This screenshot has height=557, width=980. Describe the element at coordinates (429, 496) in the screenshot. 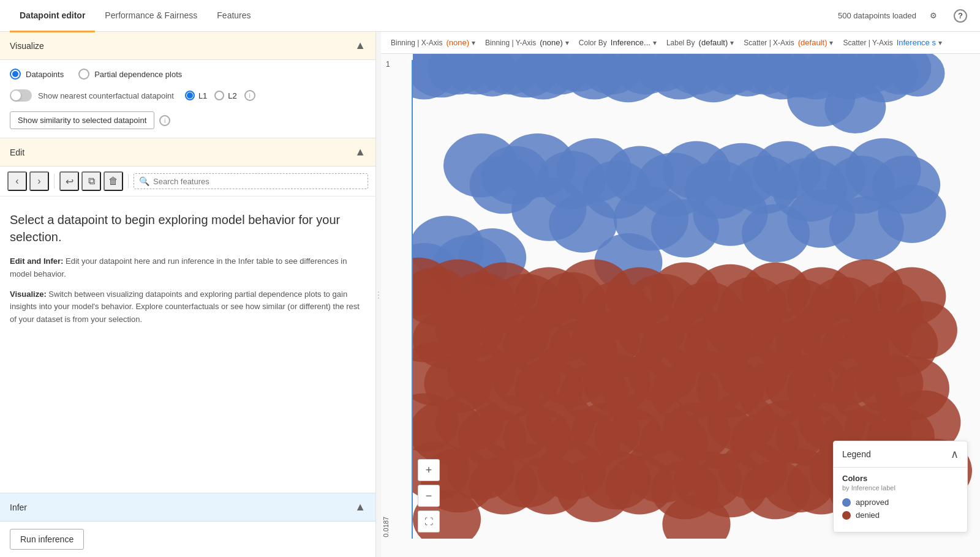

I see `chart-controls: + − ⛶` at that location.